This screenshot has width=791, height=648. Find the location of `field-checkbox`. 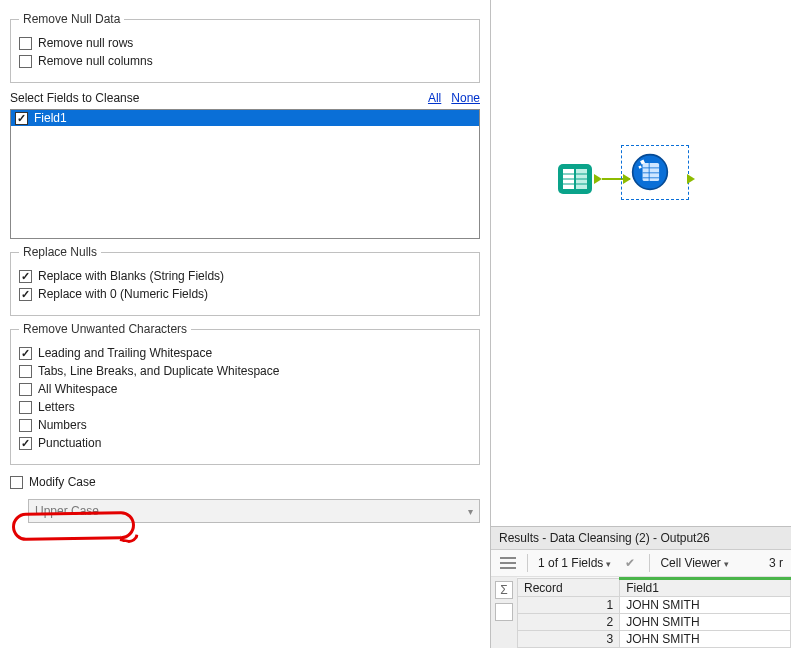

field-checkbox is located at coordinates (22, 118).